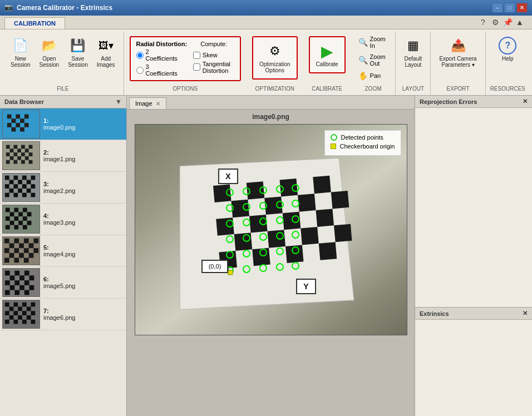 The image size is (532, 416). Describe the element at coordinates (522, 8) in the screenshot. I see `close-button: ✕` at that location.